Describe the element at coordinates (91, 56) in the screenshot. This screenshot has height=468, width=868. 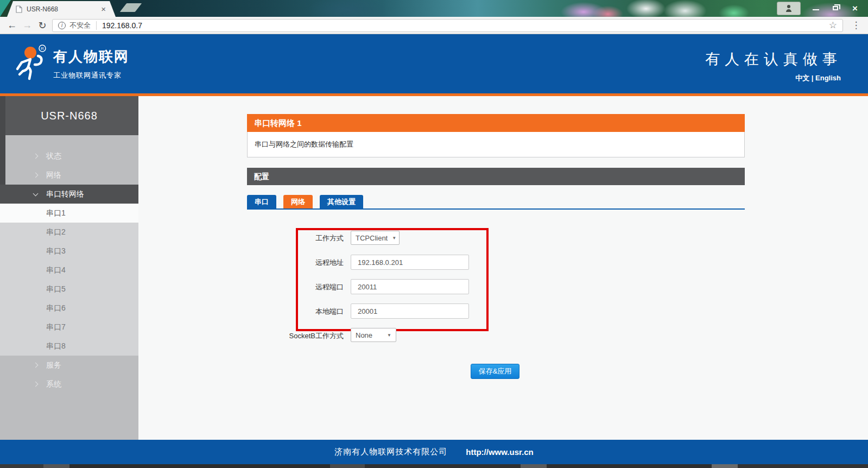
I see `brand-name: 有人物联网` at that location.